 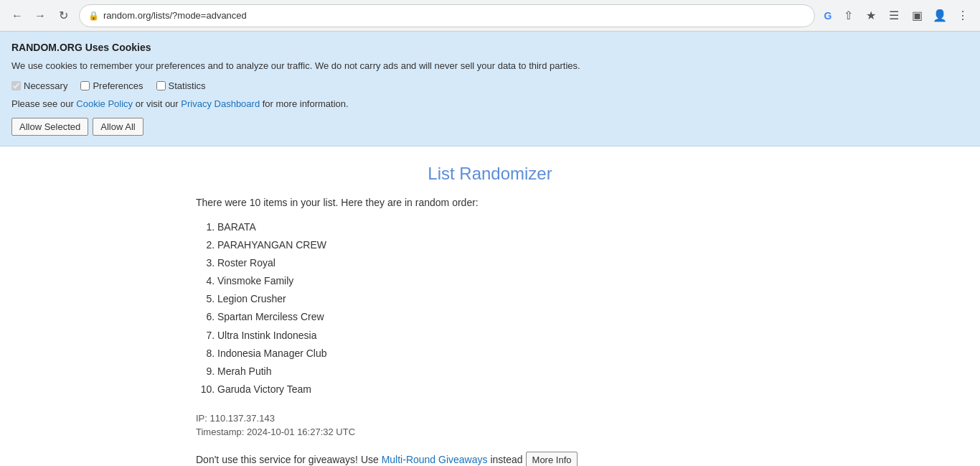 What do you see at coordinates (917, 16) in the screenshot?
I see `split-view-button: ▣` at bounding box center [917, 16].